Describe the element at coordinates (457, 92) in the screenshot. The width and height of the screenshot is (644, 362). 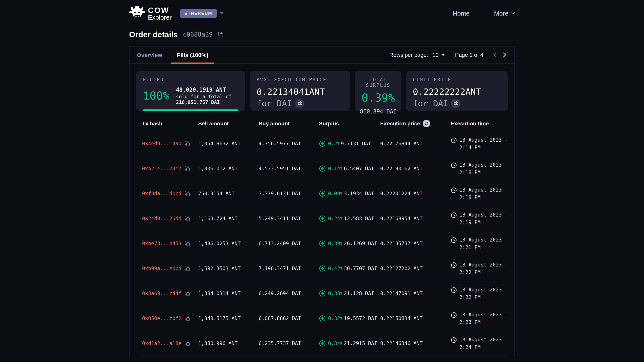
I see `limit-price-value: 0.22222222ANT` at that location.